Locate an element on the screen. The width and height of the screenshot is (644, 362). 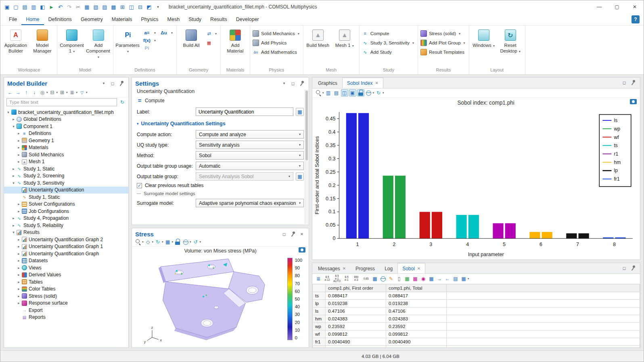
tree-item-job-configurations: ▸Job Configurations is located at coordinates (66, 211).